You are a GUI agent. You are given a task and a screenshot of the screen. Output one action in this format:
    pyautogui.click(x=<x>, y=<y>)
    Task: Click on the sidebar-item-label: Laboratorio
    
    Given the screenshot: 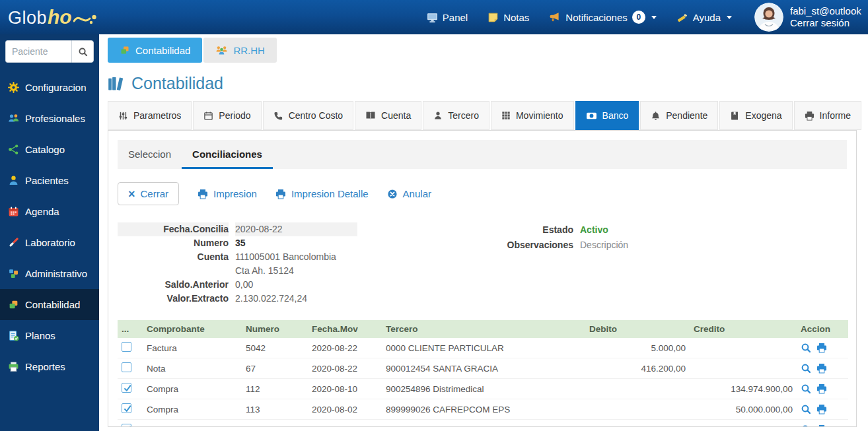 What is the action you would take?
    pyautogui.click(x=50, y=243)
    